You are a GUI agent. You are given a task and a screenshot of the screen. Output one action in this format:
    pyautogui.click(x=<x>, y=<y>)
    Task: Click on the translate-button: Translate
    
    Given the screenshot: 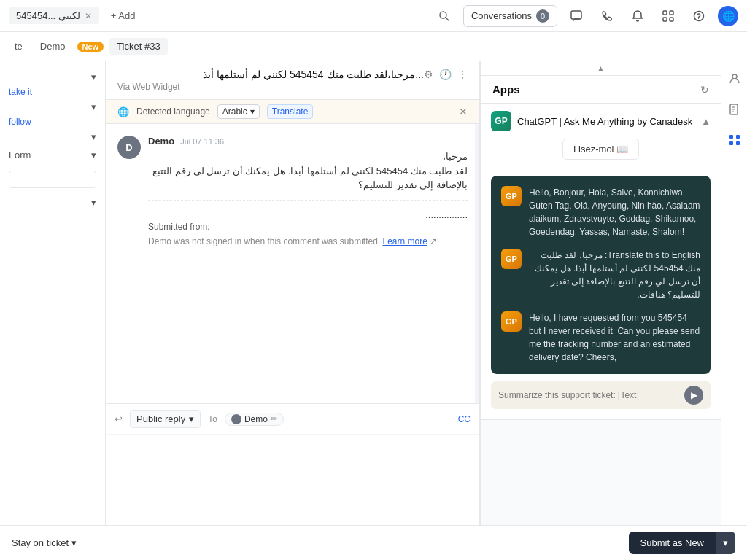 What is the action you would take?
    pyautogui.click(x=290, y=112)
    